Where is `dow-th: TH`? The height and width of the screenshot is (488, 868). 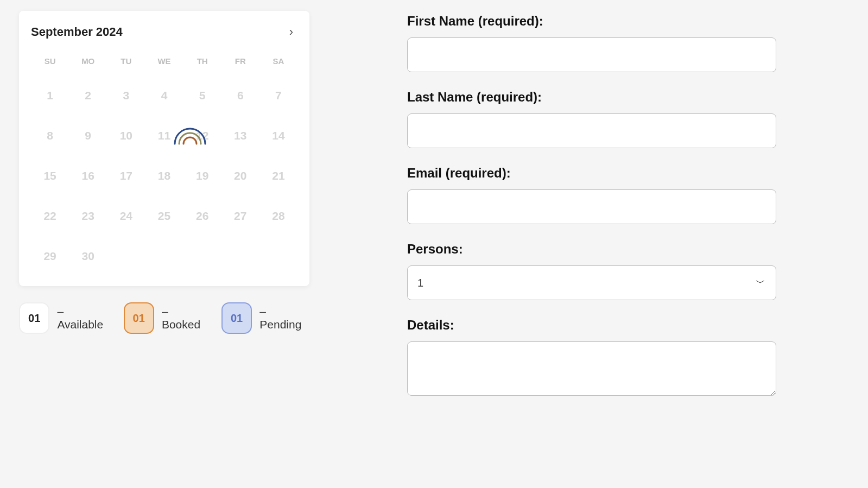 dow-th: TH is located at coordinates (202, 63).